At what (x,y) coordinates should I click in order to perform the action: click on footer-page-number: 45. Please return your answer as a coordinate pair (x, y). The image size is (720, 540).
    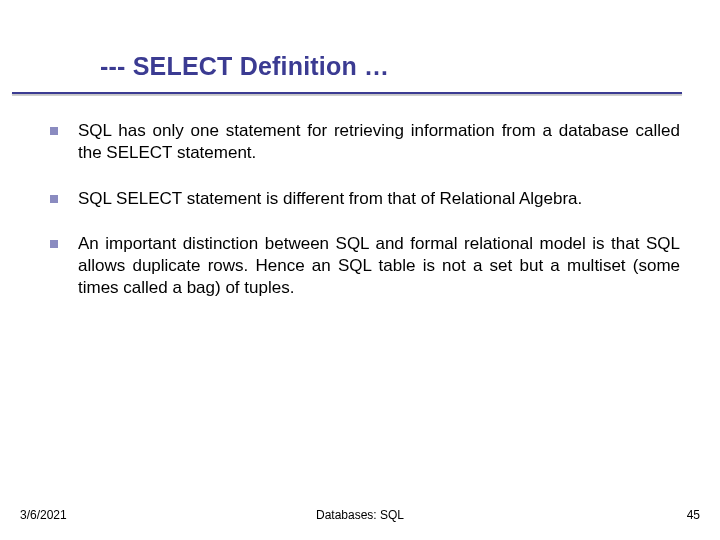
    Looking at the image, I should click on (694, 515).